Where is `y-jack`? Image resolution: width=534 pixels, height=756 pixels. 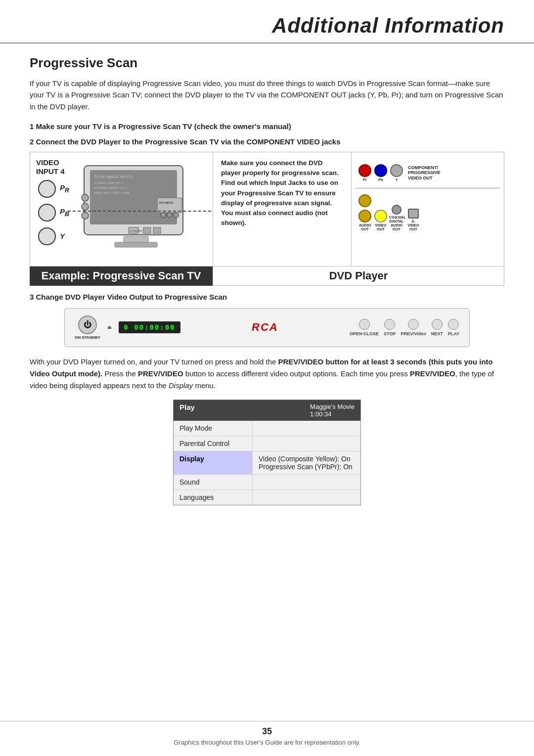 y-jack is located at coordinates (397, 171).